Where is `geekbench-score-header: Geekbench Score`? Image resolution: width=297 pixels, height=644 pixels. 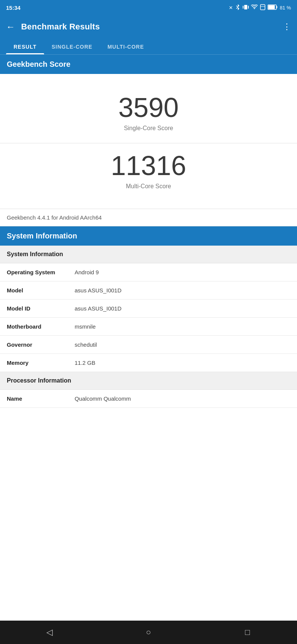
geekbench-score-header: Geekbench Score is located at coordinates (148, 64).